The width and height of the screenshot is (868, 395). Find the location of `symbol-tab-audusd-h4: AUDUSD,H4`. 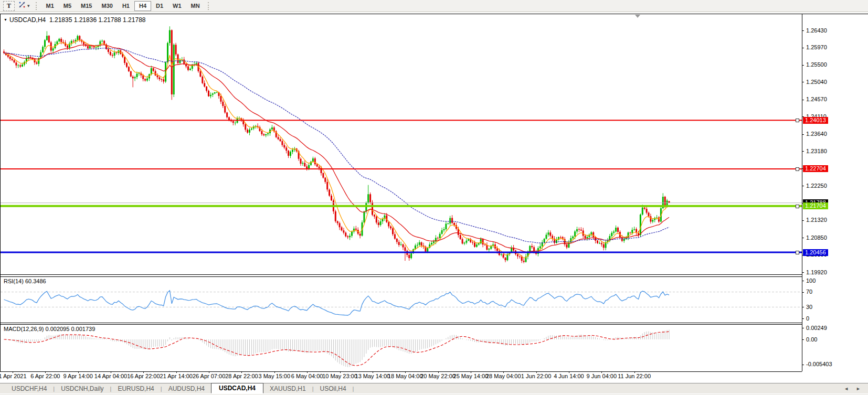

symbol-tab-audusd-h4: AUDUSD,H4 is located at coordinates (187, 388).